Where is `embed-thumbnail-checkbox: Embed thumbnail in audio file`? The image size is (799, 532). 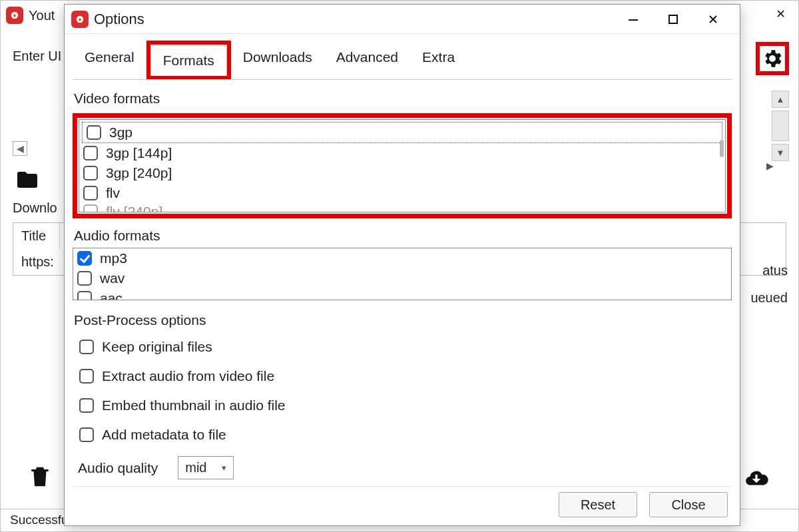 embed-thumbnail-checkbox: Embed thumbnail in audio file is located at coordinates (402, 405).